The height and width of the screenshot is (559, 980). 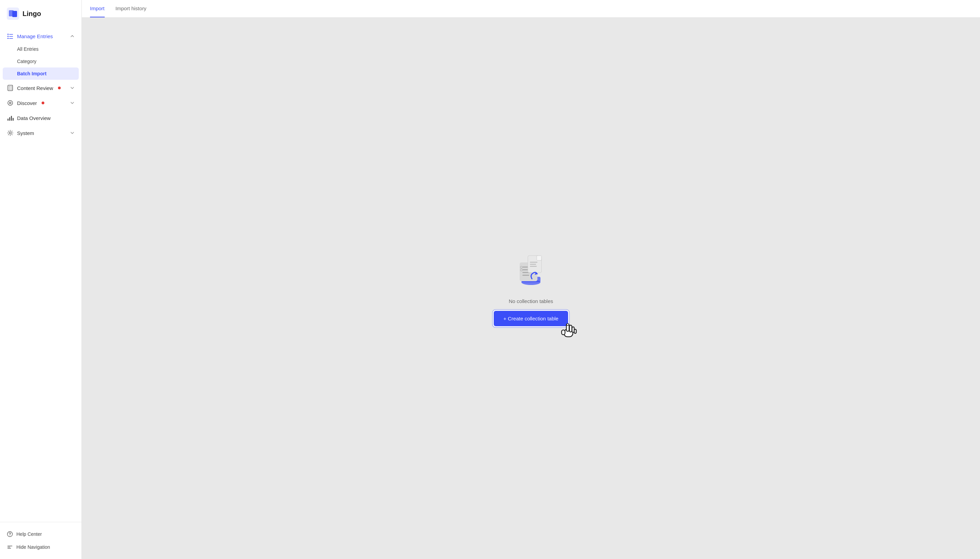 What do you see at coordinates (25, 133) in the screenshot?
I see `system-label: System` at bounding box center [25, 133].